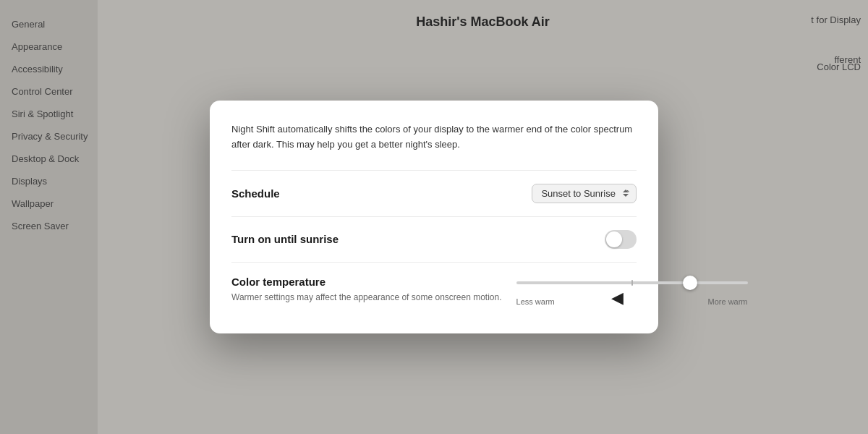 This screenshot has height=434, width=868. What do you see at coordinates (614, 239) in the screenshot?
I see `toggle-knob` at bounding box center [614, 239].